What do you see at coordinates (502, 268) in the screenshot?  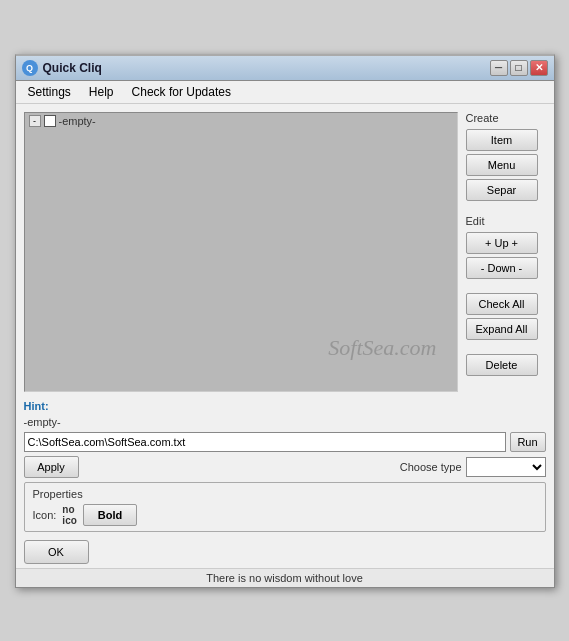 I see `down-button: - Down -` at bounding box center [502, 268].